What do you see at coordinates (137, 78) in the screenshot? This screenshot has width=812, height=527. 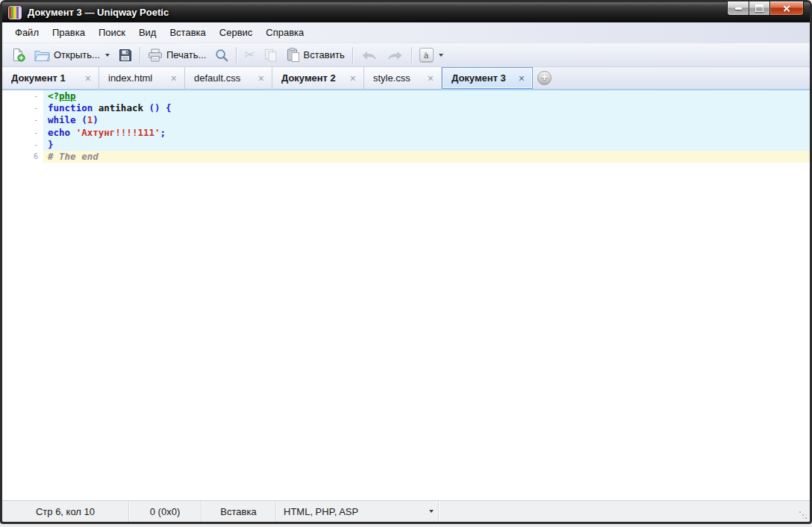 I see `tab-label: index.html` at bounding box center [137, 78].